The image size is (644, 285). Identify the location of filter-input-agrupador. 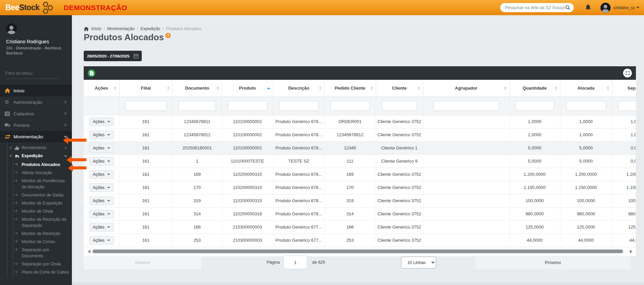
(466, 106).